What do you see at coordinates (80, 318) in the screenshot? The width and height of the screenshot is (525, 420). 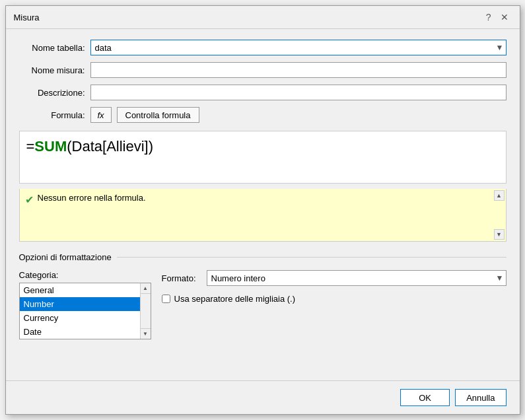 I see `listbox-item-currency: Currency` at bounding box center [80, 318].